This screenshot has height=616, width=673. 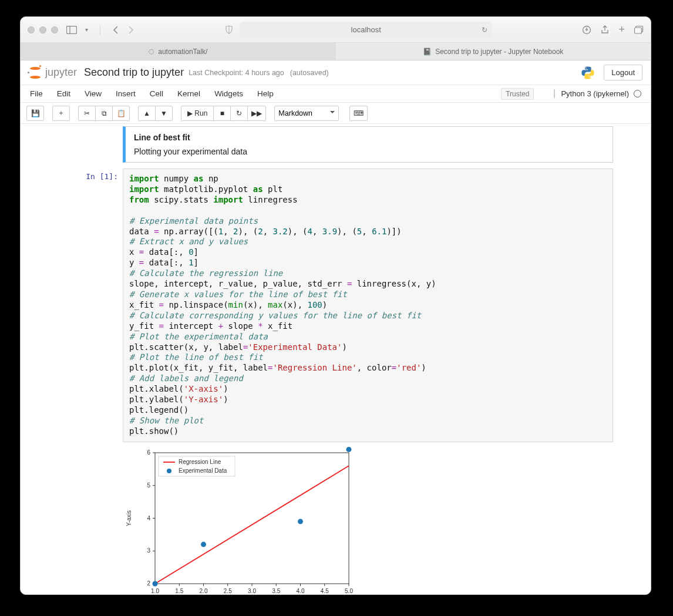 What do you see at coordinates (605, 30) in the screenshot?
I see `share-icon` at bounding box center [605, 30].